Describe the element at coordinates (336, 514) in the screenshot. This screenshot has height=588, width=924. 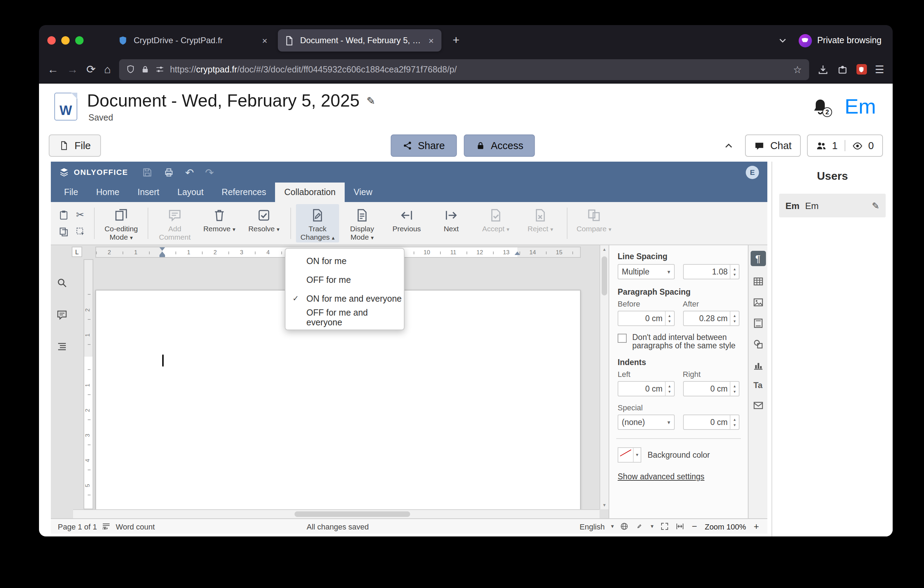
I see `horizontal-scrollbar` at that location.